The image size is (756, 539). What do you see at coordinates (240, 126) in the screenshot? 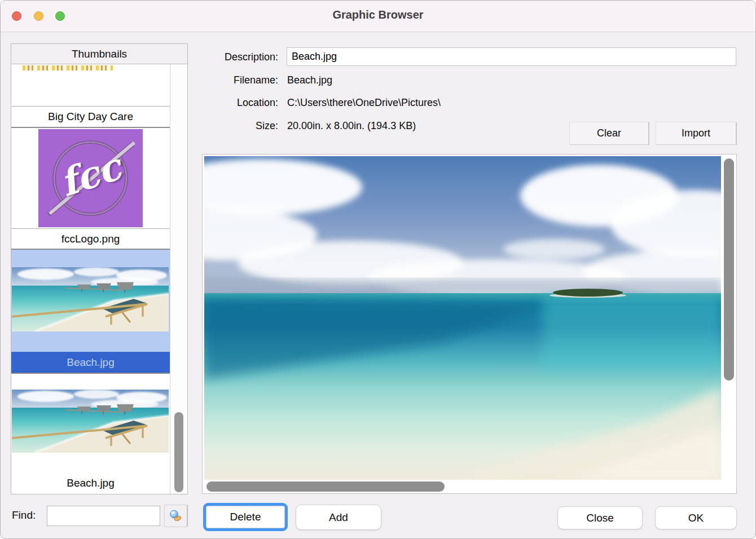
I see `size-label: Size:` at bounding box center [240, 126].